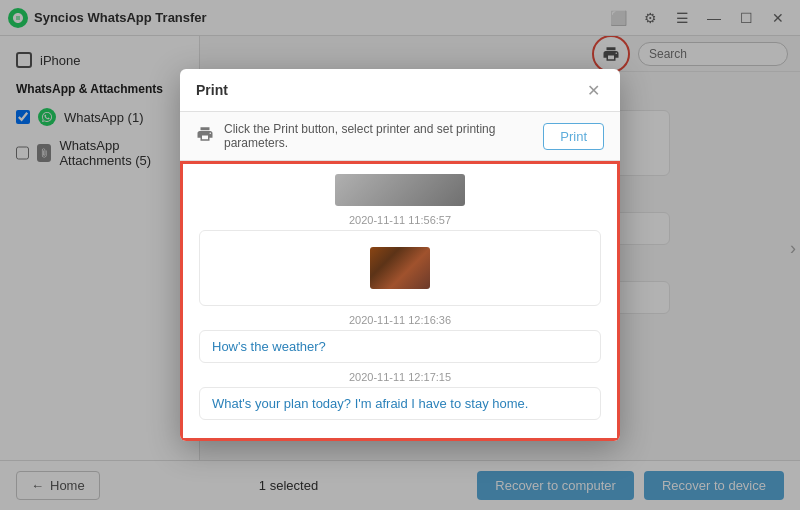 The height and width of the screenshot is (510, 800). What do you see at coordinates (370, 404) in the screenshot?
I see `dialog-text-link-2: What's your plan today? I'm afraid I hav…` at bounding box center [370, 404].